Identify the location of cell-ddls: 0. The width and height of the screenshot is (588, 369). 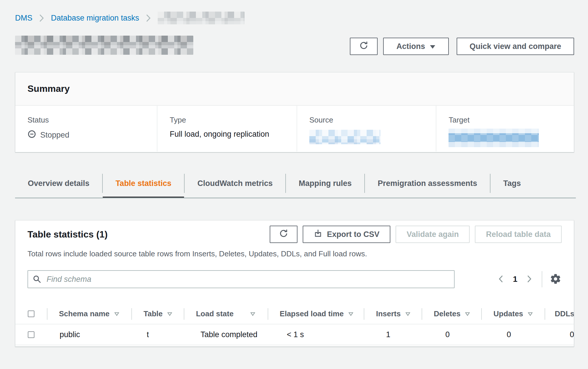
(567, 335).